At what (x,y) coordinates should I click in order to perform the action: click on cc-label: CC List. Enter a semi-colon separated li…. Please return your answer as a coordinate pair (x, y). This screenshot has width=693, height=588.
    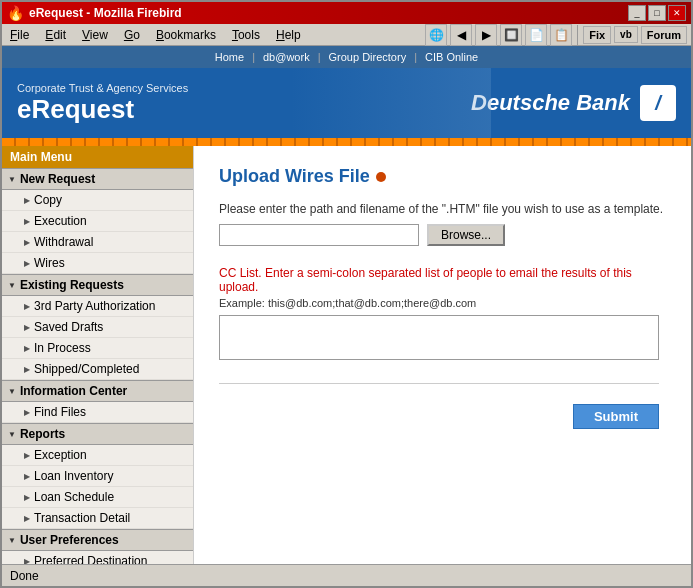
    Looking at the image, I should click on (442, 280).